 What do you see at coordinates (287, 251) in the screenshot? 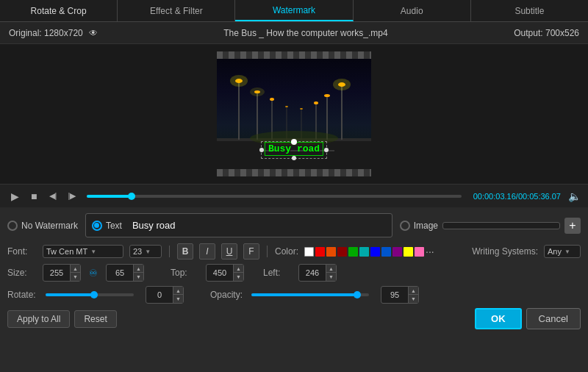
I see `color-label: Color:` at bounding box center [287, 251].